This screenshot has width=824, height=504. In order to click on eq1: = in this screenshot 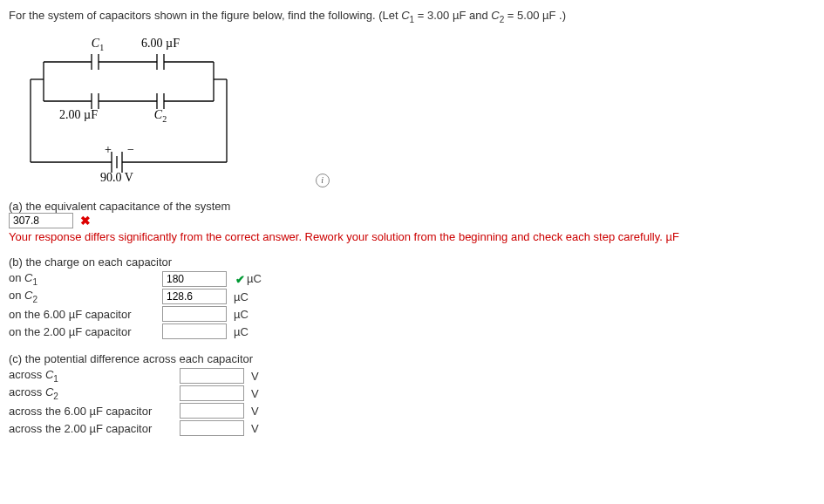, I will do `click(422, 16)`.